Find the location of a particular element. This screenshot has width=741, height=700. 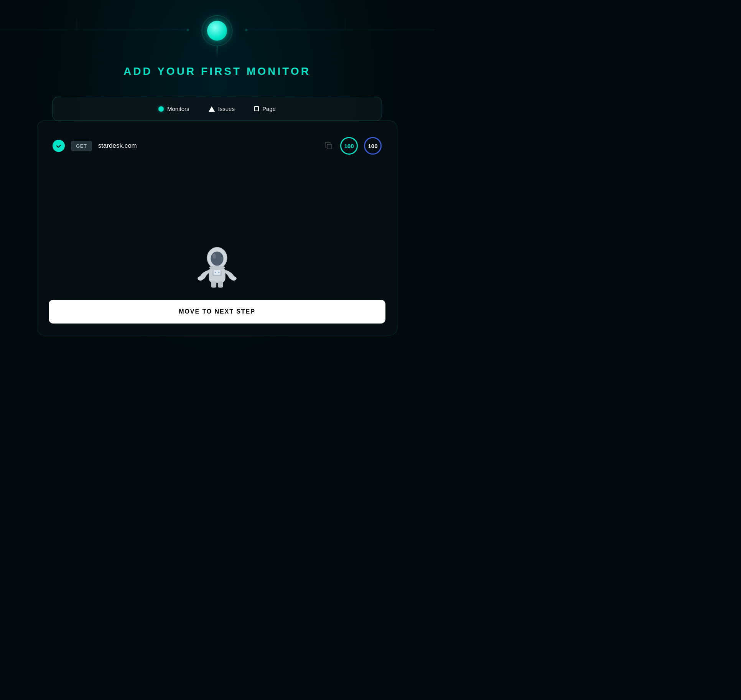

top-orb-container is located at coordinates (217, 36).